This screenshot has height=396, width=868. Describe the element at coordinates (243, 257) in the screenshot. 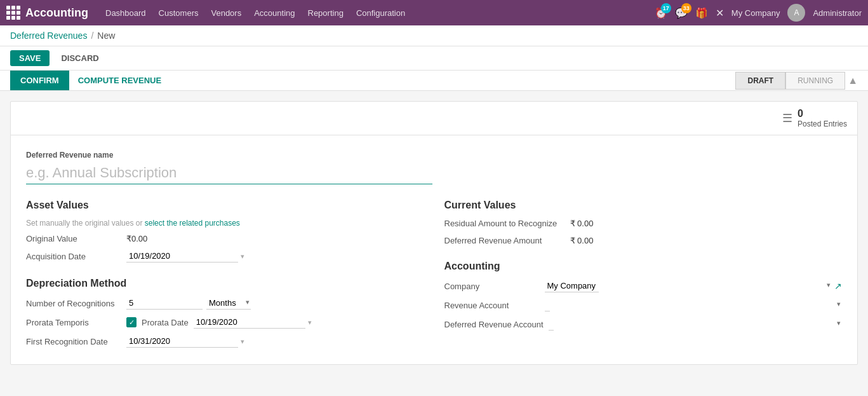

I see `acquisition-date-arrow: ▾` at that location.